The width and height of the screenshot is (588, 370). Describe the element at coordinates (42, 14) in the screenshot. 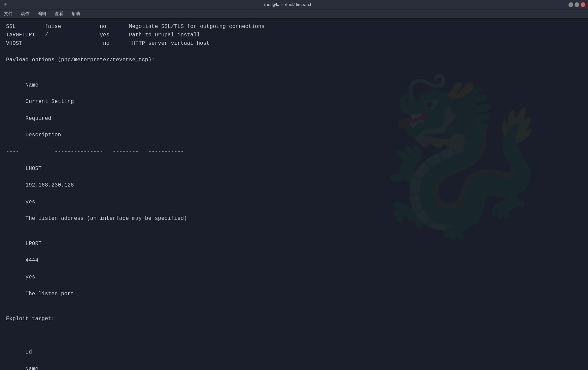

I see `menu-edit: 编辑` at that location.